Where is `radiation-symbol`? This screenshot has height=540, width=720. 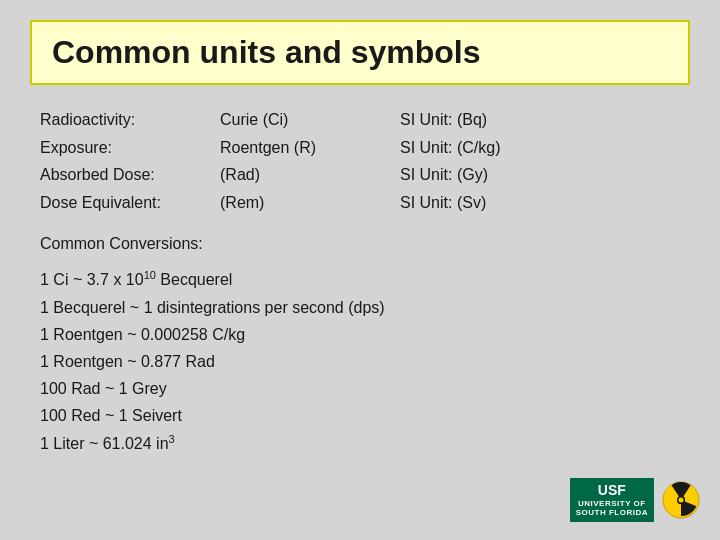
radiation-symbol is located at coordinates (681, 500).